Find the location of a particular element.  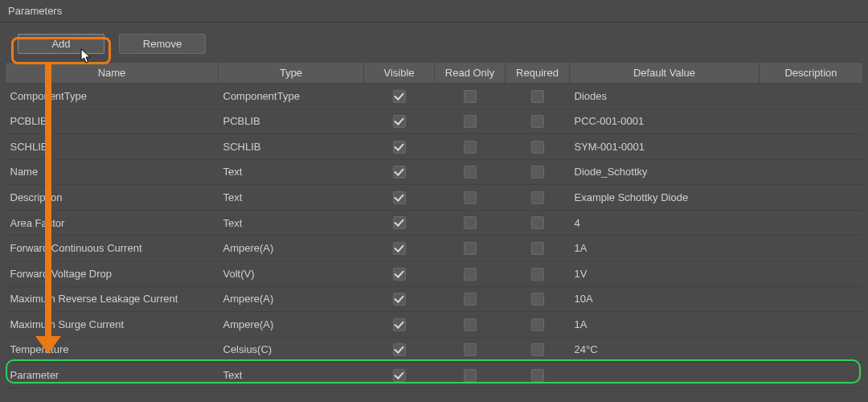

table-row: Maximum Reverse Leakage CurrentAmpere(A)… is located at coordinates (434, 299).